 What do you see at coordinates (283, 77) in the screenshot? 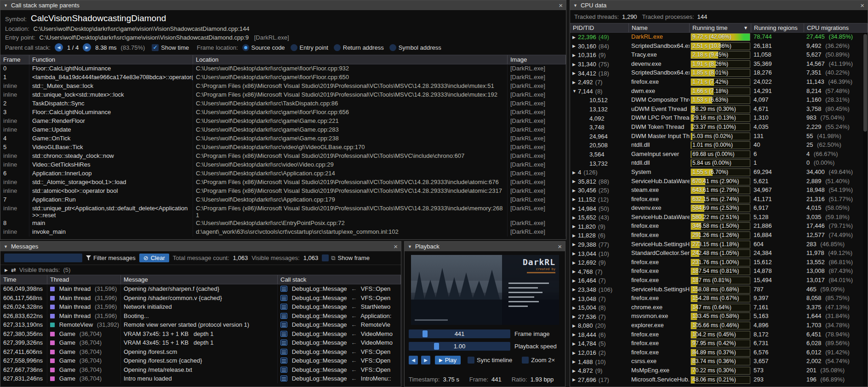
I see `callstack-row: 1 <lambda_84a19dc444fae966ca174e83e708bd…` at bounding box center [283, 77].